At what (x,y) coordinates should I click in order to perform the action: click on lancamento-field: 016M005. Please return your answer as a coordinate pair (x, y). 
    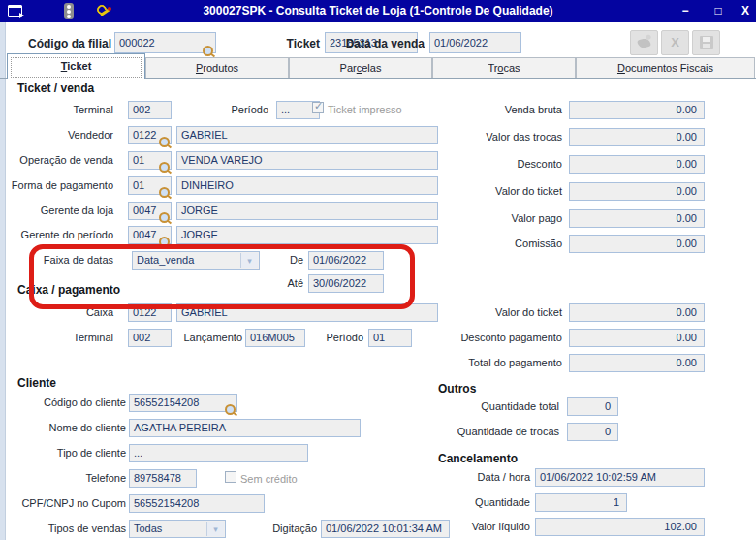
    Looking at the image, I should click on (275, 337).